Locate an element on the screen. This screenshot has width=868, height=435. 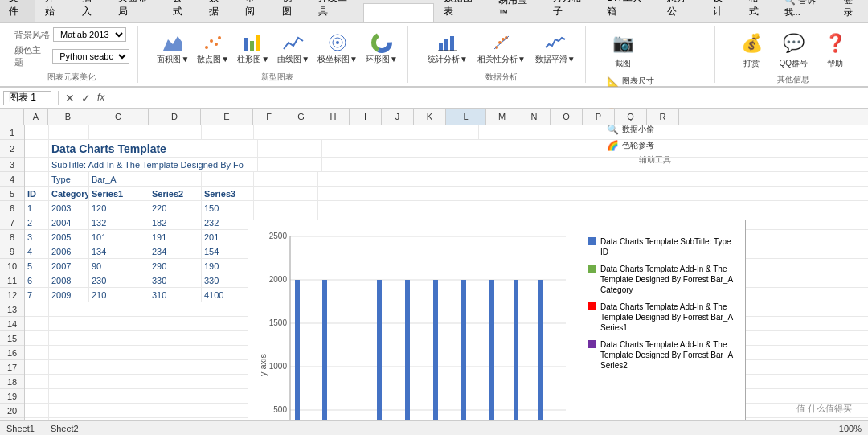
col-header-p: P is located at coordinates (599, 117).